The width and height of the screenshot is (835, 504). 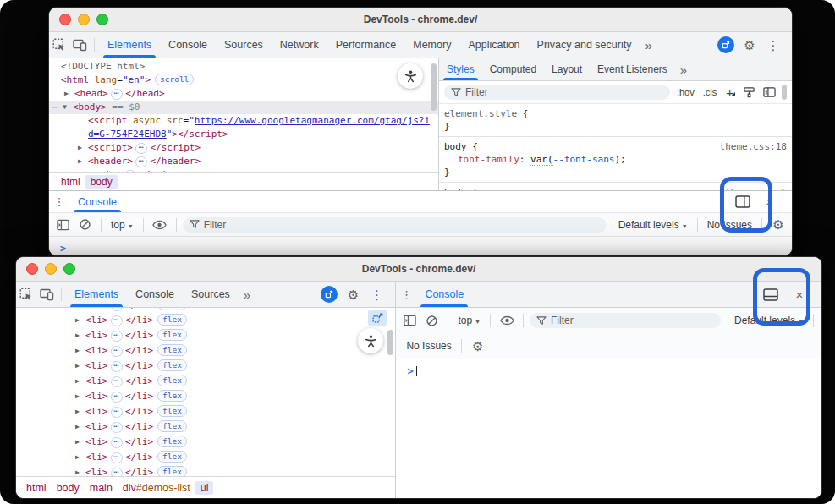 What do you see at coordinates (71, 182) in the screenshot?
I see `breadcrumb-item-html: html` at bounding box center [71, 182].